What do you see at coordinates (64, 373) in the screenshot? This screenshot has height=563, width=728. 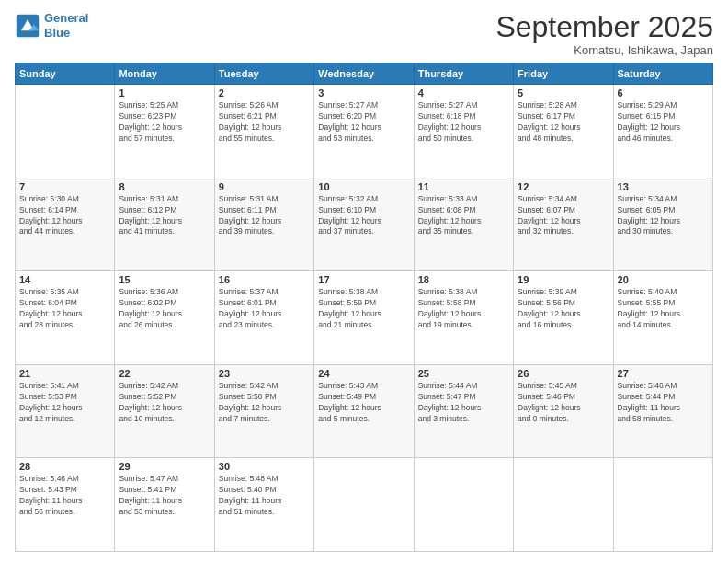 I see `day-number: 21` at bounding box center [64, 373].